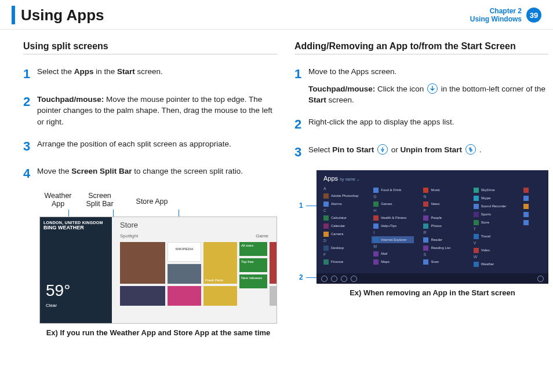 The width and height of the screenshot is (553, 392). I want to click on page-number-badge: 39, so click(534, 15).